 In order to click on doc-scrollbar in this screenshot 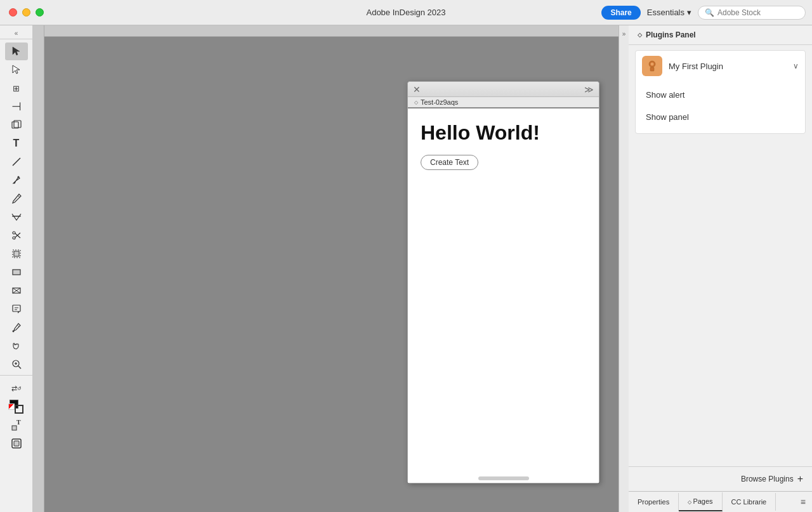, I will do `click(504, 478)`.